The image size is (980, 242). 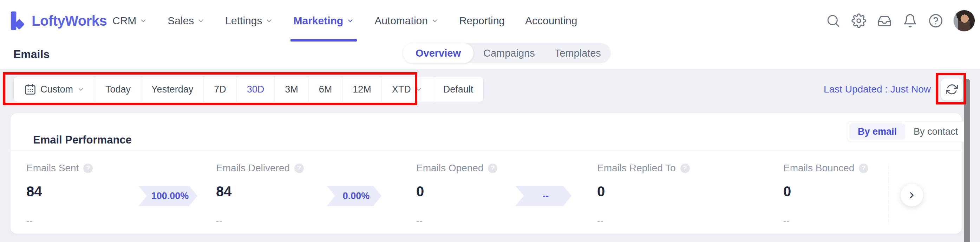 What do you see at coordinates (964, 21) in the screenshot?
I see `user-avatar` at bounding box center [964, 21].